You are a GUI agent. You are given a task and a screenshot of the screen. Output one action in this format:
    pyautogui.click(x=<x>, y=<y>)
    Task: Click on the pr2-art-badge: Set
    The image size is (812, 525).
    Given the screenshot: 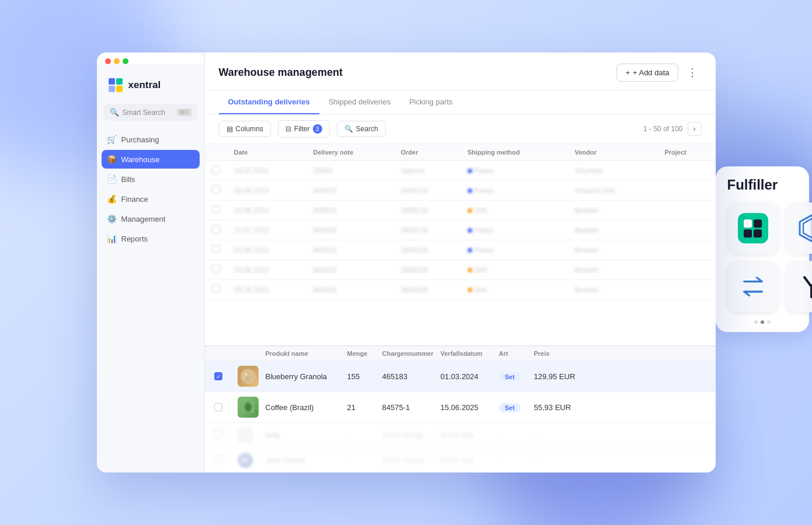 What is the action you would take?
    pyautogui.click(x=510, y=408)
    